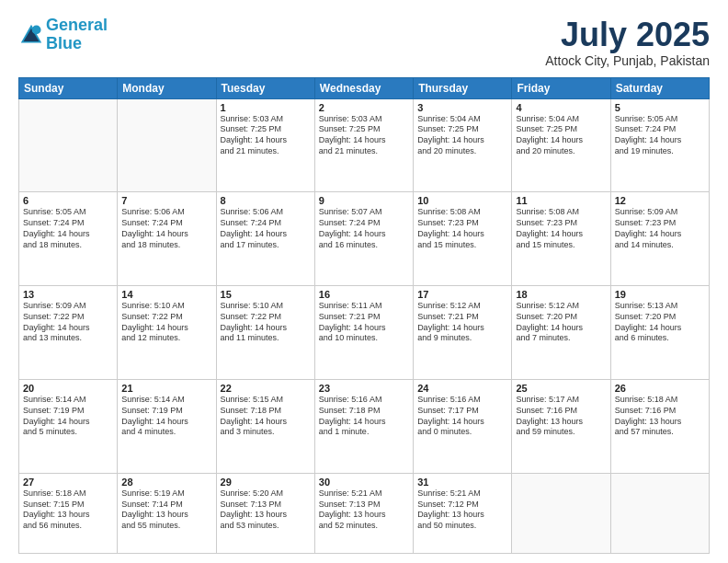 The image size is (728, 563). I want to click on day-info: Sunrise: 5:15 AM Sunset: 7:18 PM Dayligh…, so click(266, 416).